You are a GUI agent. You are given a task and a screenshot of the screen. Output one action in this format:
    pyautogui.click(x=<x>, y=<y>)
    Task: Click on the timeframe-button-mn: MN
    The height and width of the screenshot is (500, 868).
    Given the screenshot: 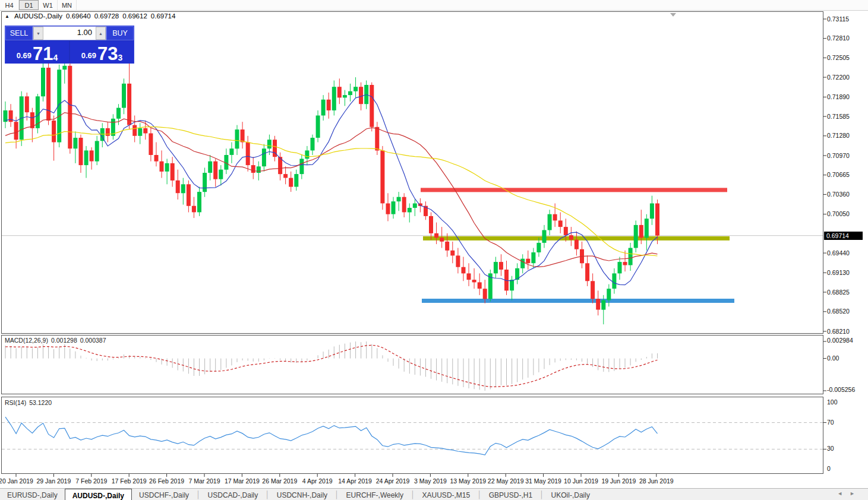 What is the action you would take?
    pyautogui.click(x=67, y=5)
    